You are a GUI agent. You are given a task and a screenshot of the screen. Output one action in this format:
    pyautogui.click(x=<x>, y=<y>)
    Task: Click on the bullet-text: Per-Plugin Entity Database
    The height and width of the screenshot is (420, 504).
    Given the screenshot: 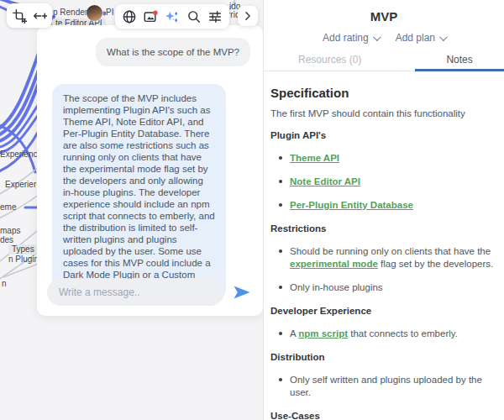 What is the action you would take?
    pyautogui.click(x=351, y=205)
    